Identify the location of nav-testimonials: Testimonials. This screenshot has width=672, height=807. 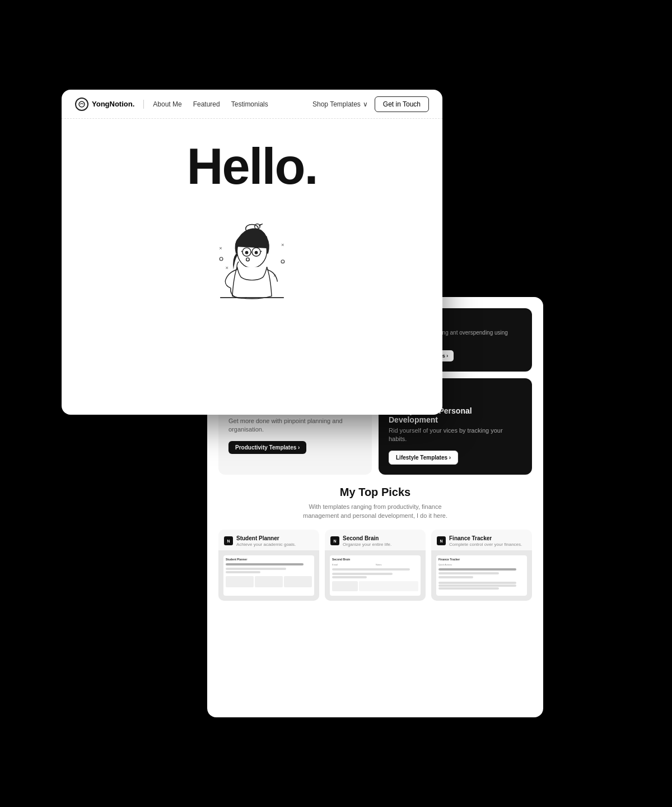
(250, 104).